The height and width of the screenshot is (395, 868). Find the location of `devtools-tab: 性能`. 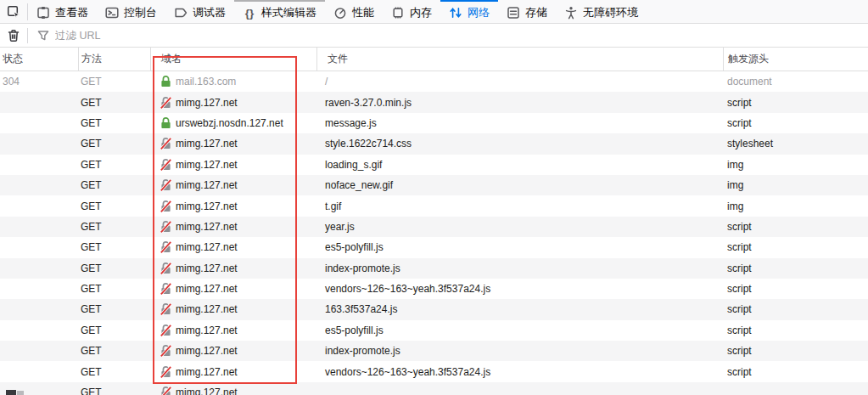

devtools-tab: 性能 is located at coordinates (354, 12).